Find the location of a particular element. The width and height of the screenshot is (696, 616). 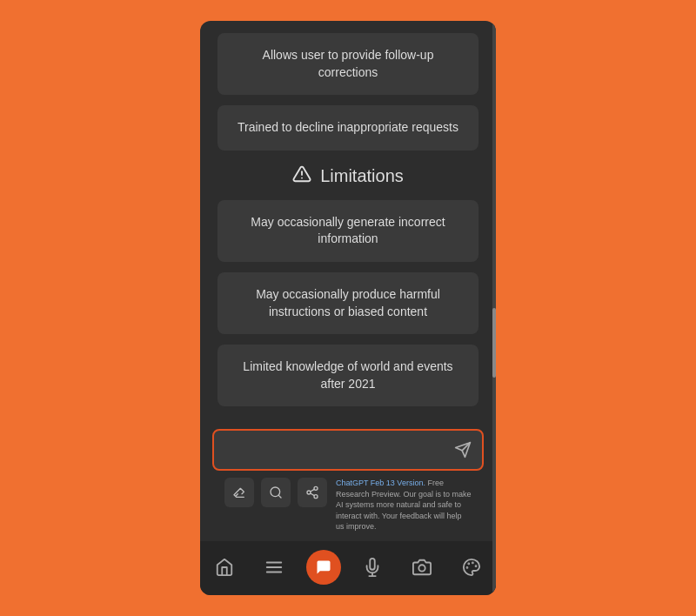

footer-info: ChatGPT Feb 13 Version. Free Research Pr… is located at coordinates (348, 506).